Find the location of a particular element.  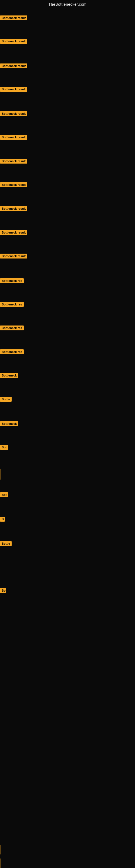

bottleneck-result-badge: Bo is located at coordinates (3, 590).